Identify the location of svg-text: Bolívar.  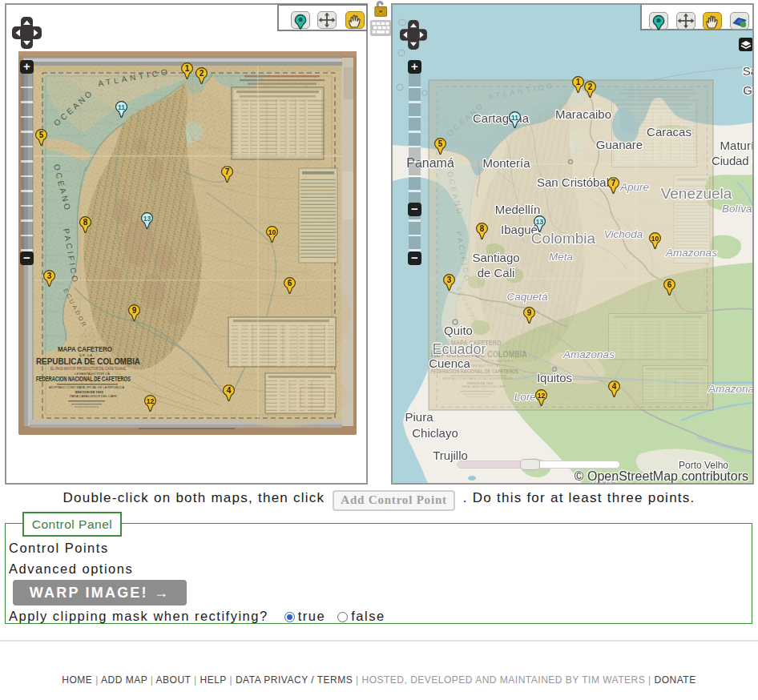
(737, 208).